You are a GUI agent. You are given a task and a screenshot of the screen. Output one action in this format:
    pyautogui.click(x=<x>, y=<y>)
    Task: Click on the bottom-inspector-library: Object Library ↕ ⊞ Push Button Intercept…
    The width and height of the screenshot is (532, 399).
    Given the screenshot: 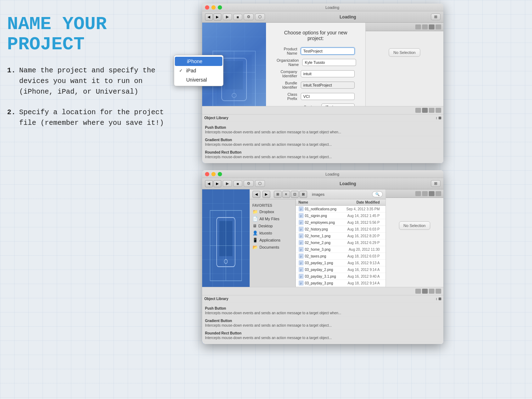 What is the action you would take?
    pyautogui.click(x=323, y=316)
    